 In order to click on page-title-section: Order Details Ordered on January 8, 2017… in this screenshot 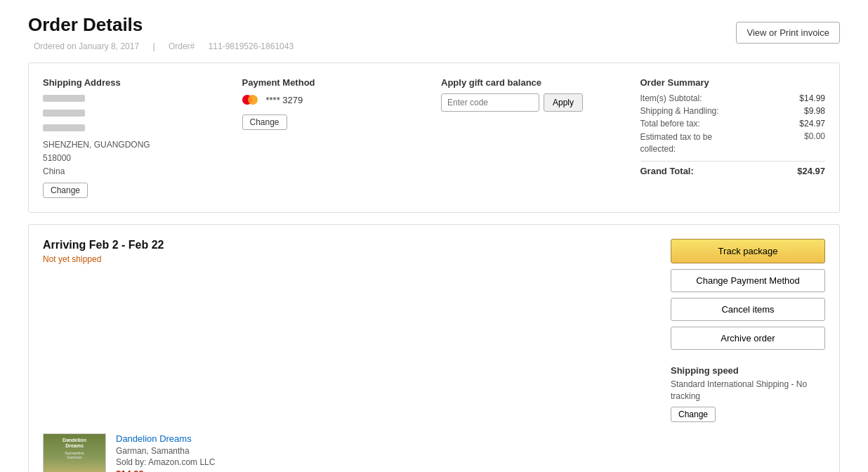, I will do `click(164, 32)`.